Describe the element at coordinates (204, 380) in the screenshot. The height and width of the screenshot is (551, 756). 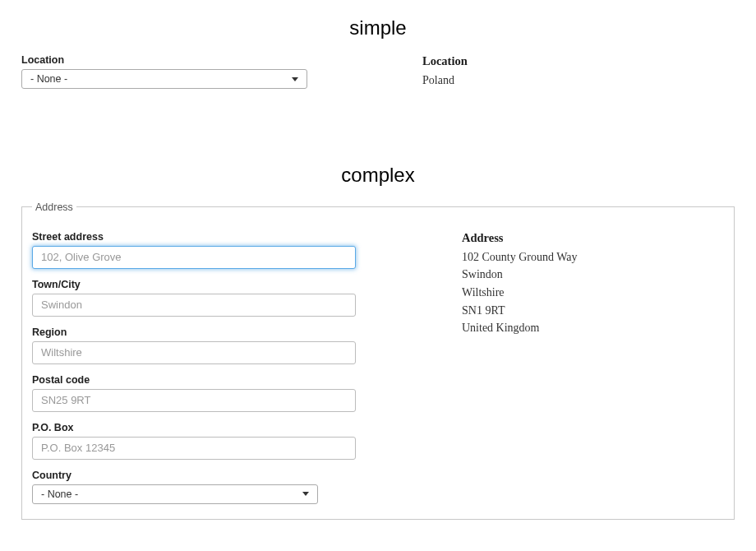
I see `postal-label: Postal code` at that location.